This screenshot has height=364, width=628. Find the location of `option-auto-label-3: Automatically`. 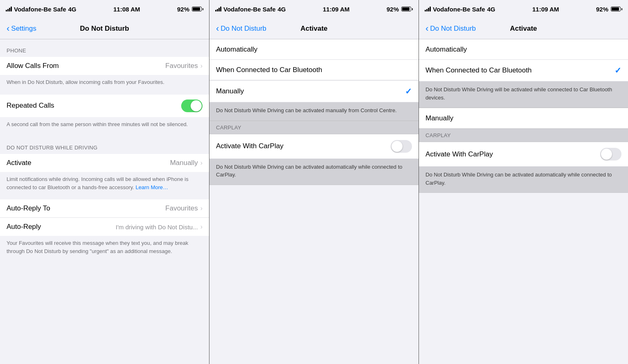

option-auto-label-3: Automatically is located at coordinates (446, 50).